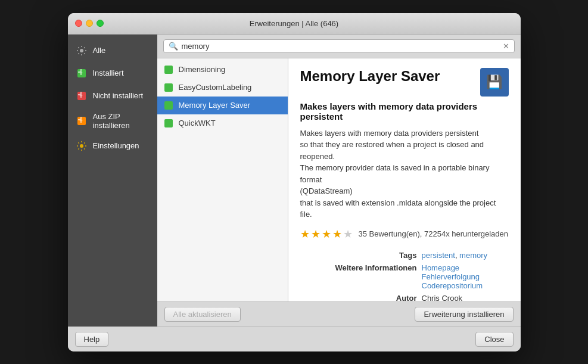 This screenshot has width=588, height=364. I want to click on meta-row-tags: Tags persistent, memory, so click(405, 255).